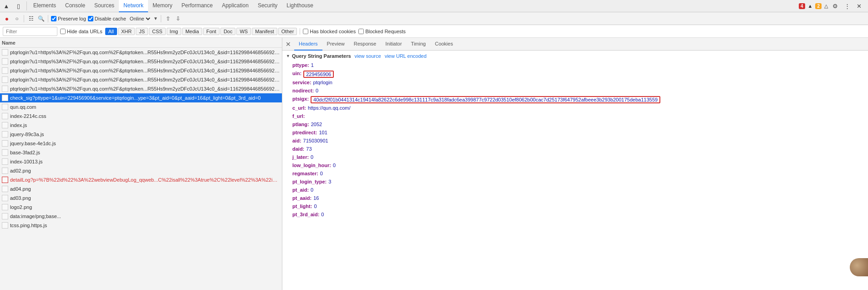 This screenshot has width=868, height=290. I want to click on device-icon: ▯, so click(18, 6).